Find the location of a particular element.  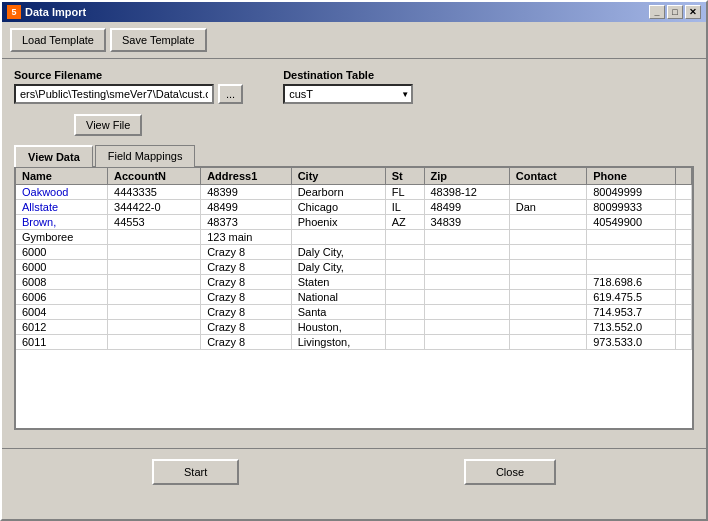

destination-table-label: Destination Table is located at coordinates (348, 75).